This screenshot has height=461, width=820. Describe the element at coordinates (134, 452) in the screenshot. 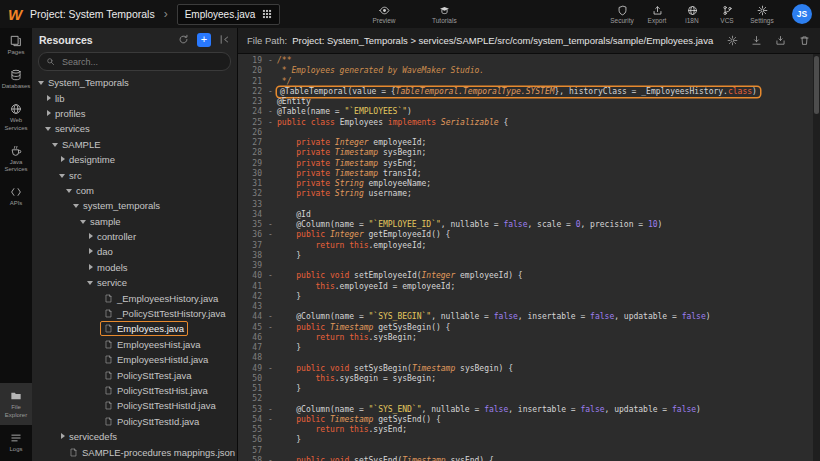

I see `tree-item-sample-procedures-mappings-json: SAMPLE-procedures mappings.json` at that location.